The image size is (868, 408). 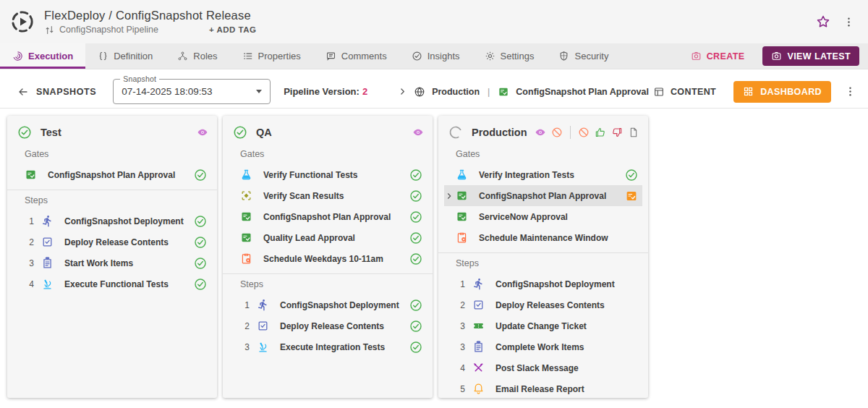 I want to click on view-latest-button-label: VIEW LATEST, so click(x=820, y=56).